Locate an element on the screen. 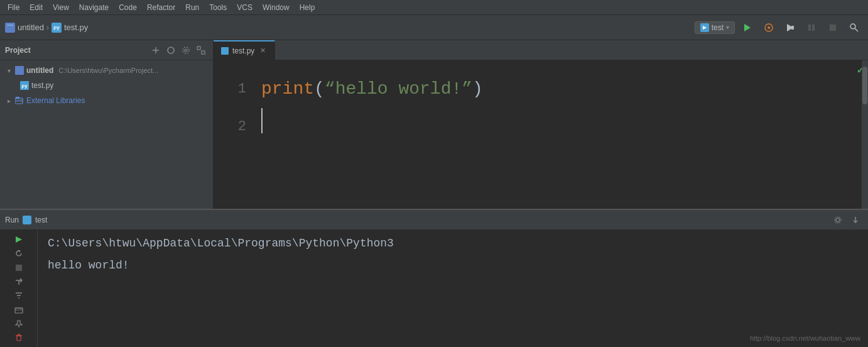 This screenshot has height=347, width=868. run-tab-label: Run is located at coordinates (12, 220).